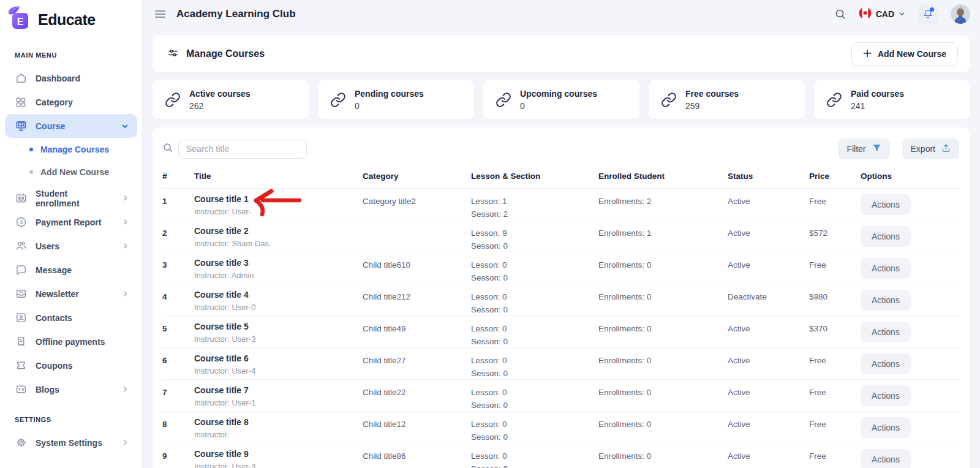  Describe the element at coordinates (417, 423) in the screenshot. I see `course-category: Child title12` at that location.